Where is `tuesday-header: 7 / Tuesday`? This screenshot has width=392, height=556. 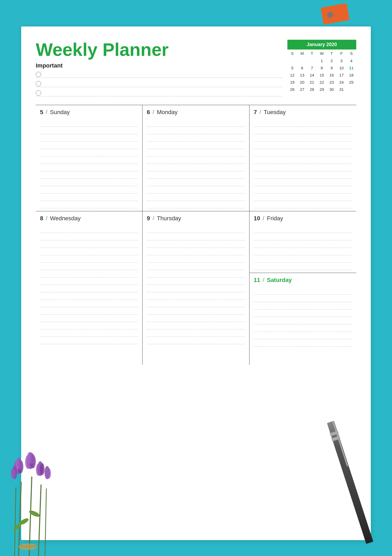 tuesday-header: 7 / Tuesday is located at coordinates (303, 112).